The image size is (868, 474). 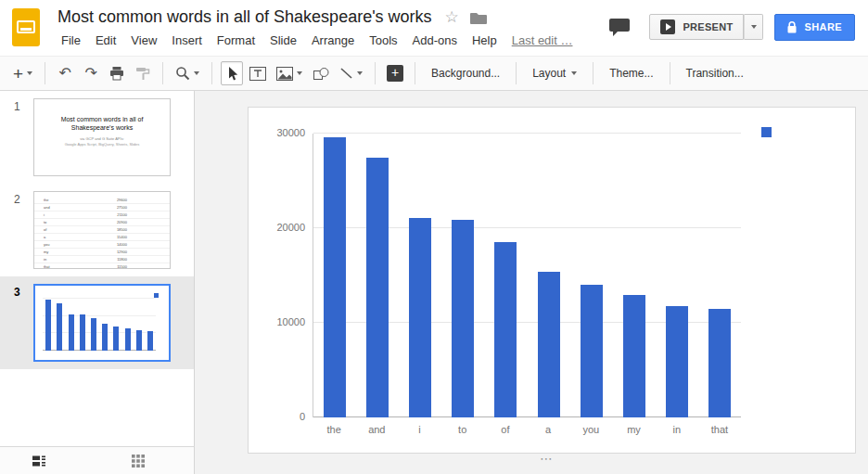 I want to click on thumb-table-count: 20900, so click(x=122, y=223).